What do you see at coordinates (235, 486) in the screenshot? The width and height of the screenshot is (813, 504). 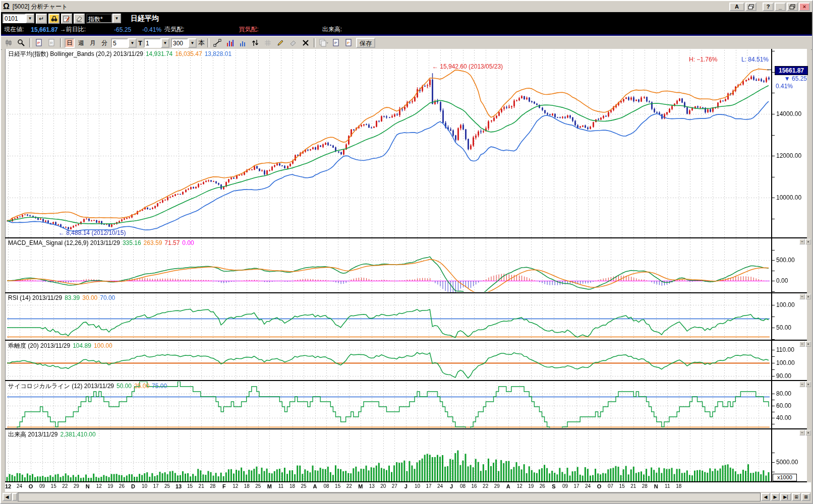 I see `x-axis-label: 12` at bounding box center [235, 486].